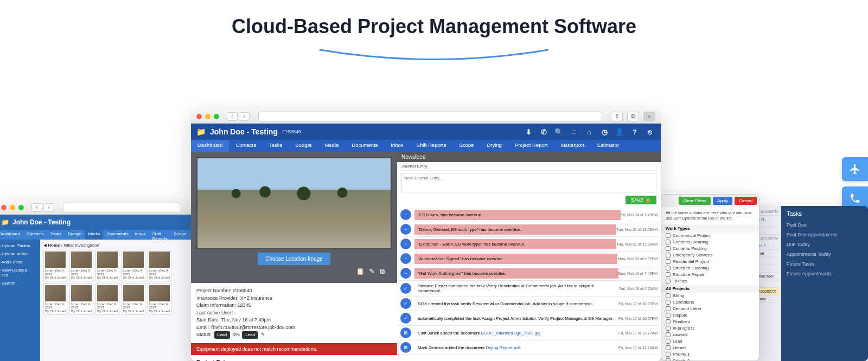 The image size is (868, 361). I want to click on checkbox-demand-letter: Demand Letter, so click(710, 309).